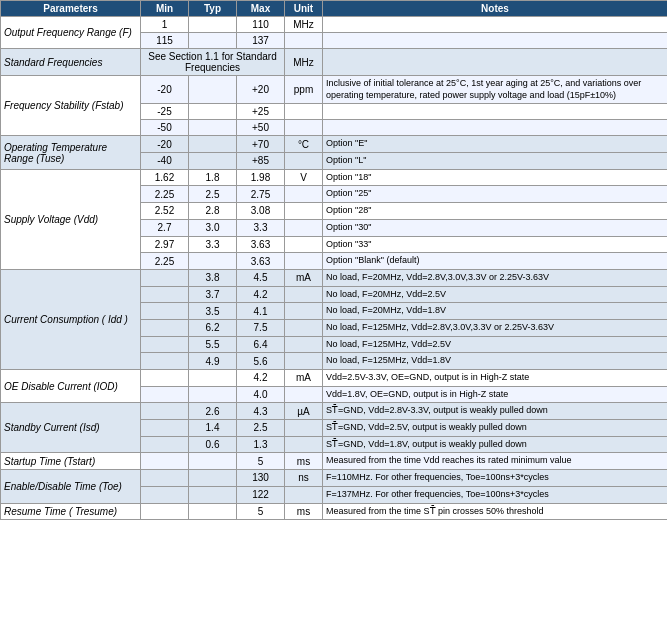 This screenshot has width=667, height=641. What do you see at coordinates (213, 62) in the screenshot?
I see `table-cell-span: See Section 1.1 for Standard Frequencies` at bounding box center [213, 62].